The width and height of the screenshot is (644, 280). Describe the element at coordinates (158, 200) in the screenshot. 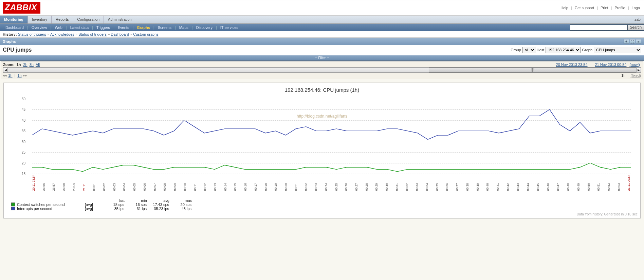

I see `legend-stat-header: avg` at that location.